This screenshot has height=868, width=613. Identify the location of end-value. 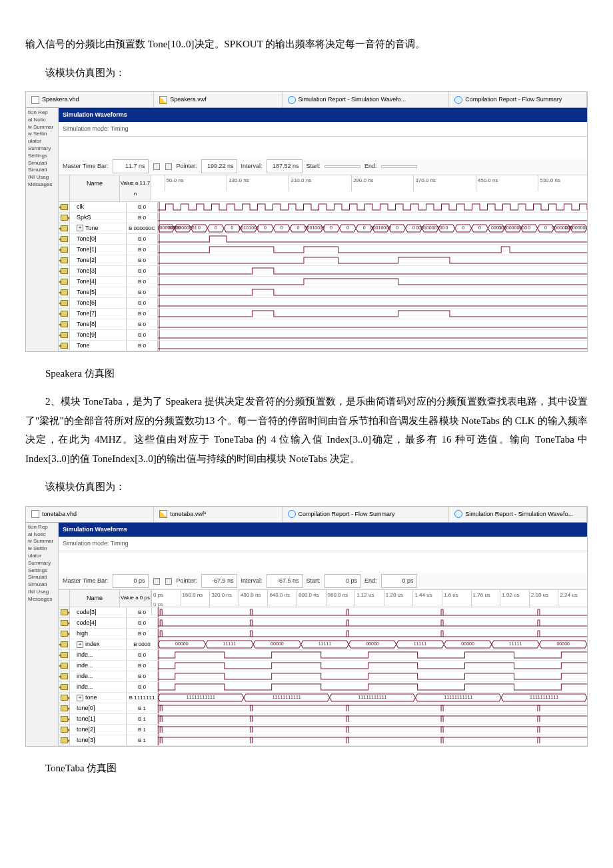
(399, 167).